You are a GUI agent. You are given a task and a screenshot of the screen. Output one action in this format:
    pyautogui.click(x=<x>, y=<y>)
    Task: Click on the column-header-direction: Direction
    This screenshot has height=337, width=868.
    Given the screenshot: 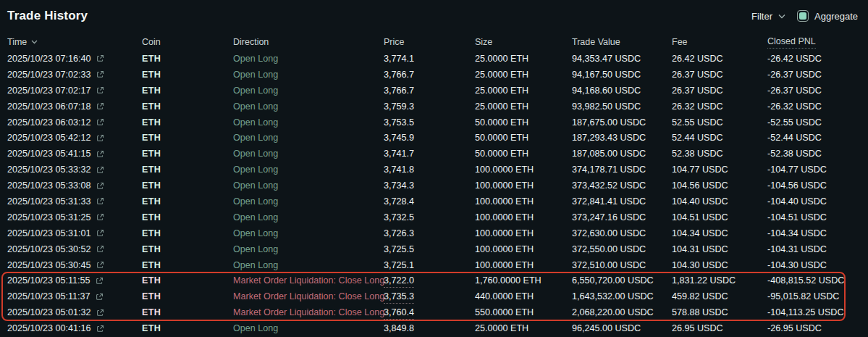 What is the action you would take?
    pyautogui.click(x=308, y=42)
    